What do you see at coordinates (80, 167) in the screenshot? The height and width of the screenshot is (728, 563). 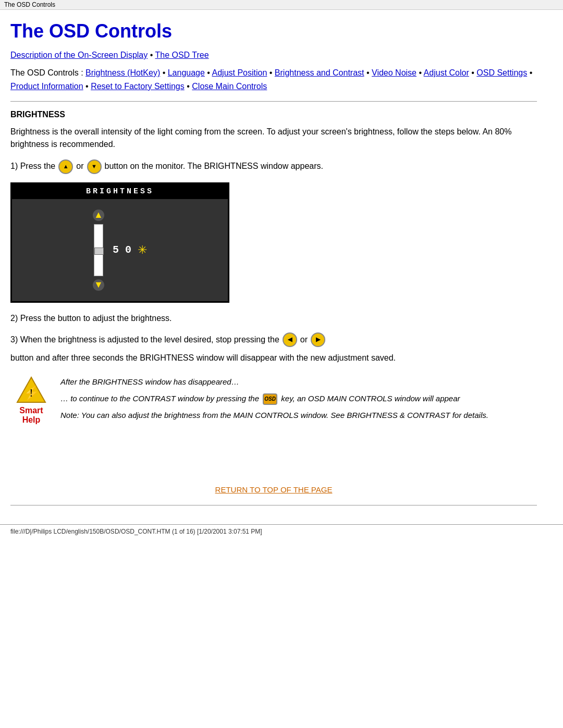 I see `step-1-or: or` at bounding box center [80, 167].